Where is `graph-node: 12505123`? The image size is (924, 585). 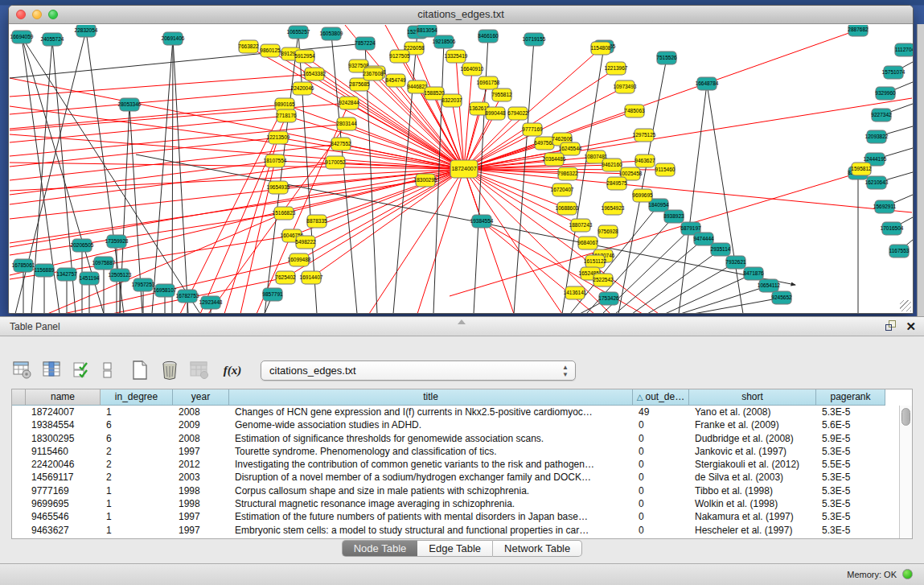 graph-node: 12505123 is located at coordinates (121, 275).